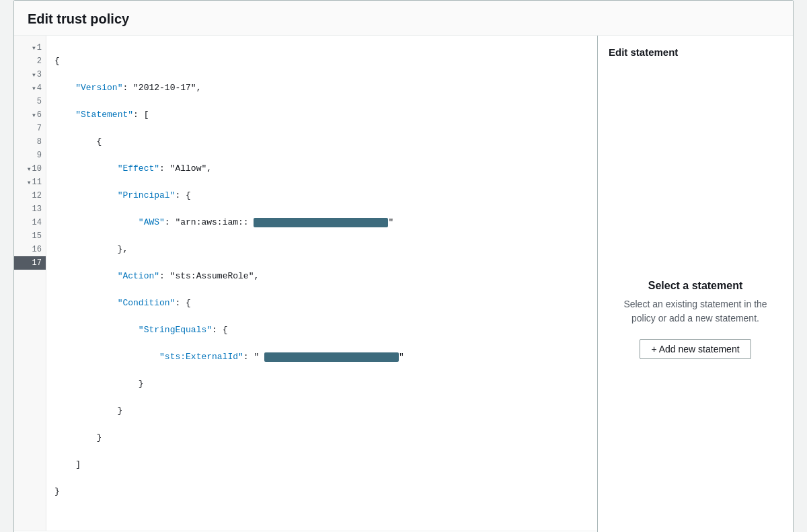 This screenshot has height=532, width=807. What do you see at coordinates (404, 18) in the screenshot?
I see `modal-header: Edit trust policy` at bounding box center [404, 18].